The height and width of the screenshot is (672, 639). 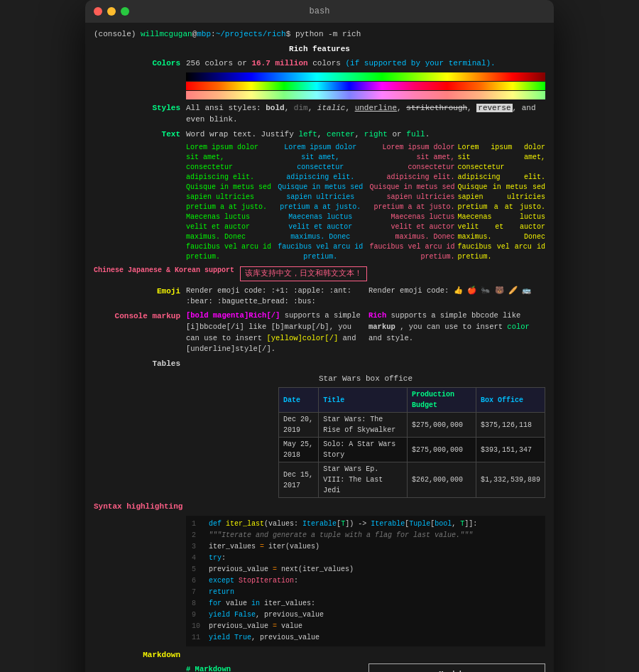 What do you see at coordinates (302, 338) in the screenshot?
I see `cm-yellow: [yellow]color[/]` at bounding box center [302, 338].